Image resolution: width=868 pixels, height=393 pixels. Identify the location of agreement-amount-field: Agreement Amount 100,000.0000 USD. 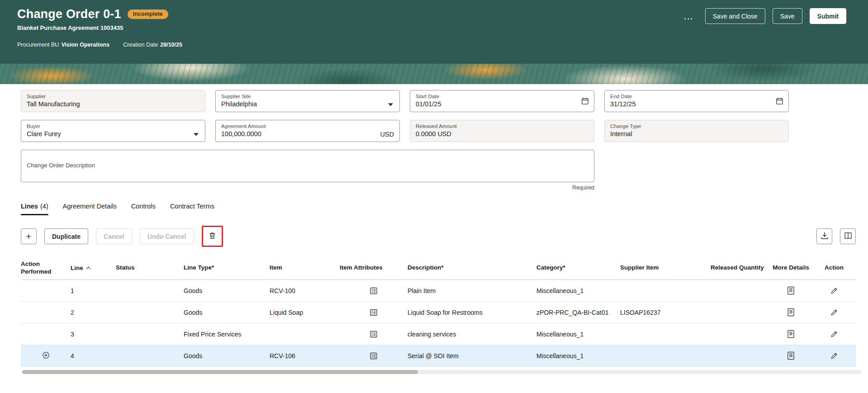
(308, 131).